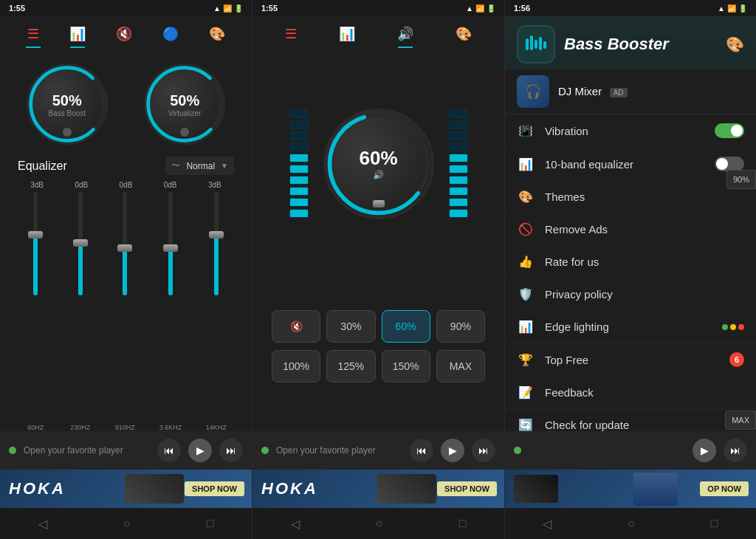  What do you see at coordinates (484, 450) in the screenshot?
I see `next-btn-2: ⏭` at bounding box center [484, 450].